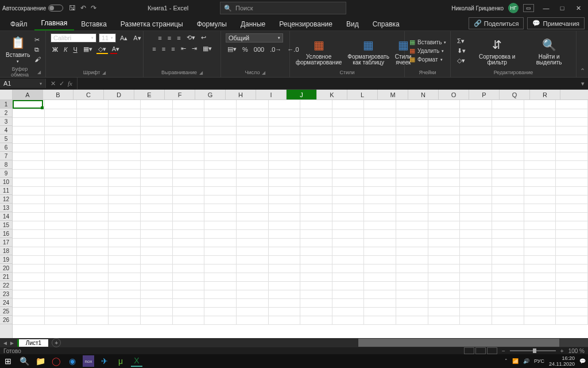 This screenshot has width=588, height=368. I want to click on explorer-icon: 📁, so click(40, 361).